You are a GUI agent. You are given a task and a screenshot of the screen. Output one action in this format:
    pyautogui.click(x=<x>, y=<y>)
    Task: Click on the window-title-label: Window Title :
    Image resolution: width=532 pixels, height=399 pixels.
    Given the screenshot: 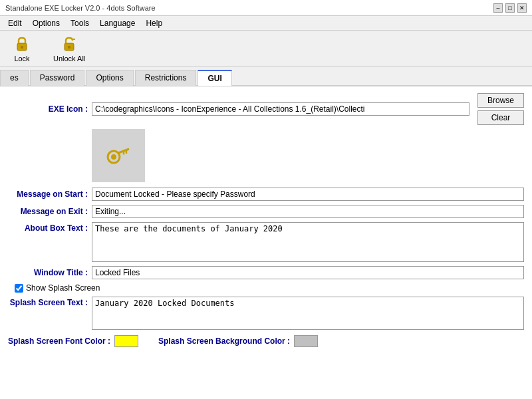 What is the action you would take?
    pyautogui.click(x=48, y=273)
    